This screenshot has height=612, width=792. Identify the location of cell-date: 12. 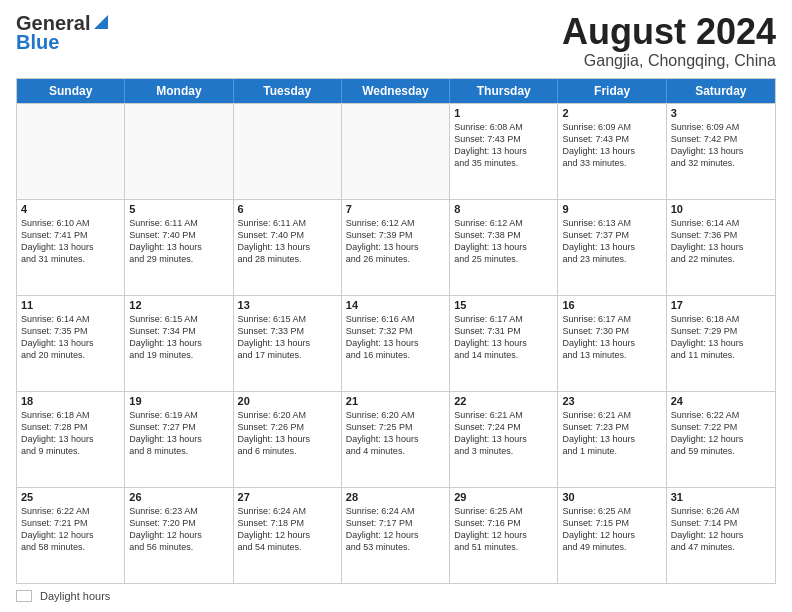
(178, 305).